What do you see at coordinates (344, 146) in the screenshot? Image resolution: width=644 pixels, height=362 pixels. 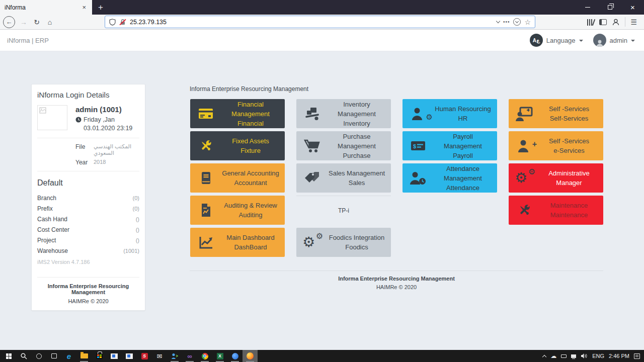 I see `tile-purchase: Purchase Management Purchase` at bounding box center [344, 146].